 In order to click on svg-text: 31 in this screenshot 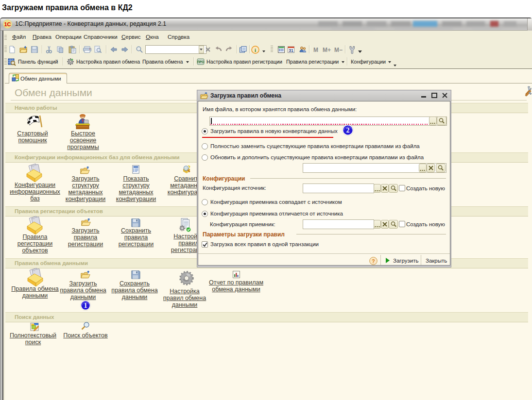, I will do `click(291, 50)`.